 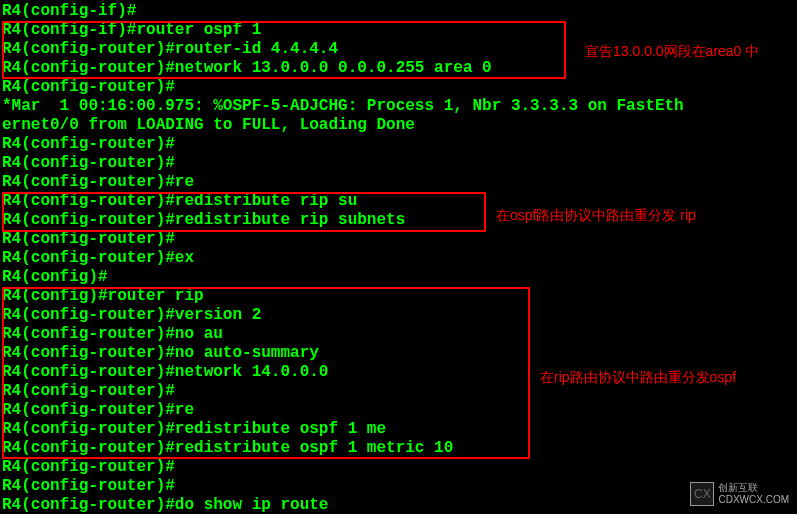 What do you see at coordinates (398, 278) in the screenshot?
I see `terminal-line: R4(config)#` at bounding box center [398, 278].